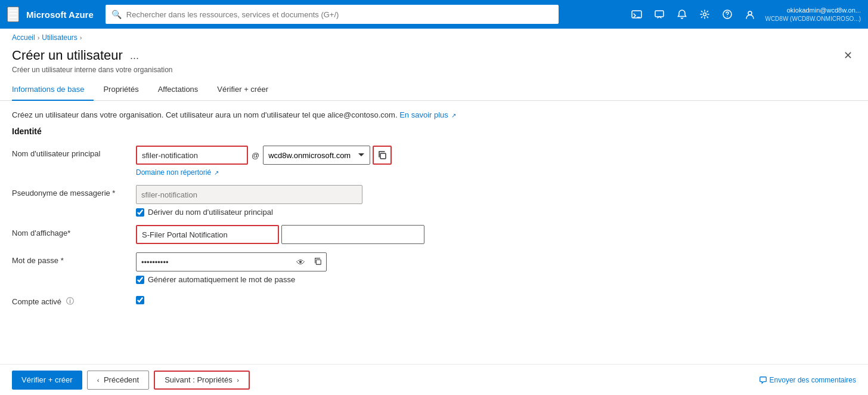 The height and width of the screenshot is (395, 868). What do you see at coordinates (72, 152) in the screenshot?
I see `username-label: Nom d'utilisateur principal` at bounding box center [72, 152].